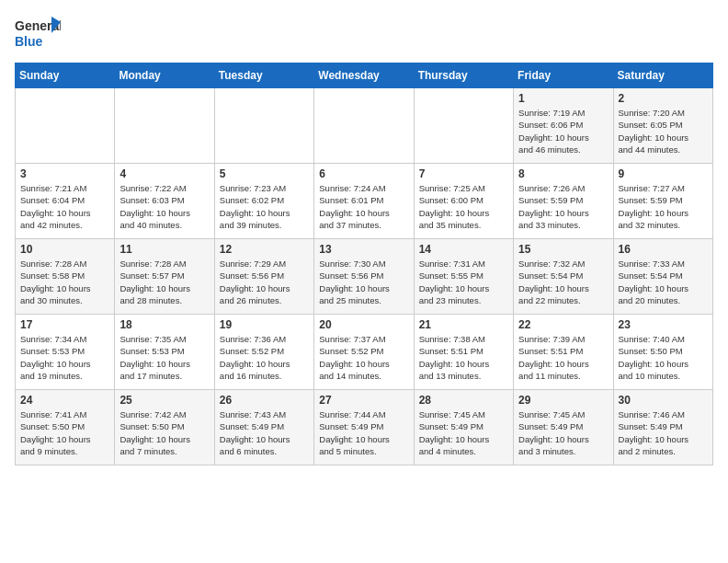 The width and height of the screenshot is (728, 563). What do you see at coordinates (364, 33) in the screenshot?
I see `page-header: GeneralBlue` at bounding box center [364, 33].